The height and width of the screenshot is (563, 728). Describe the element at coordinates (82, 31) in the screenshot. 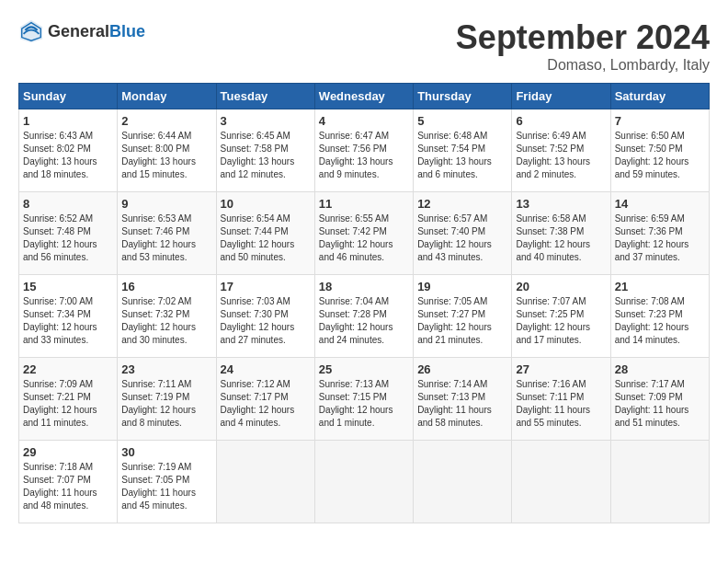

I see `logo: GeneralBlue` at that location.